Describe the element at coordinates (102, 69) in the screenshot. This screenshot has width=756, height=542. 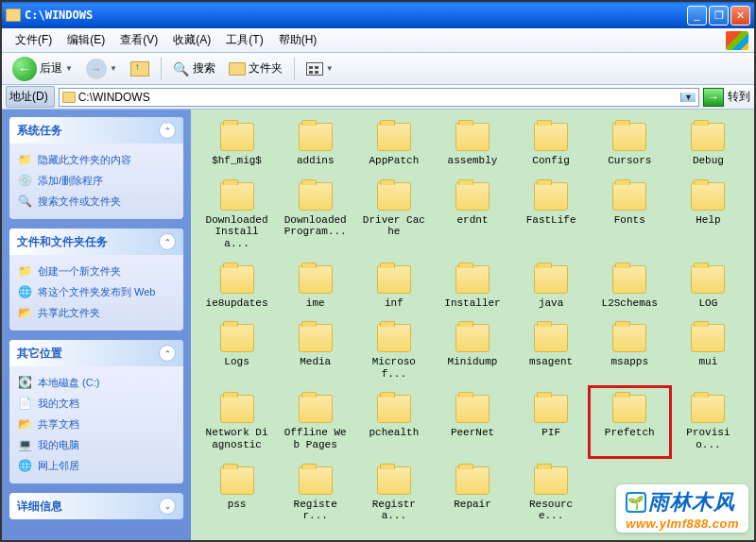
I see `forward-button: → ▼` at that location.